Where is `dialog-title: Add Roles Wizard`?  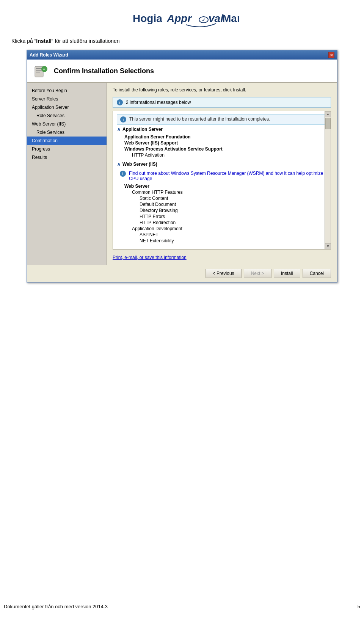 dialog-title: Add Roles Wizard is located at coordinates (49, 55).